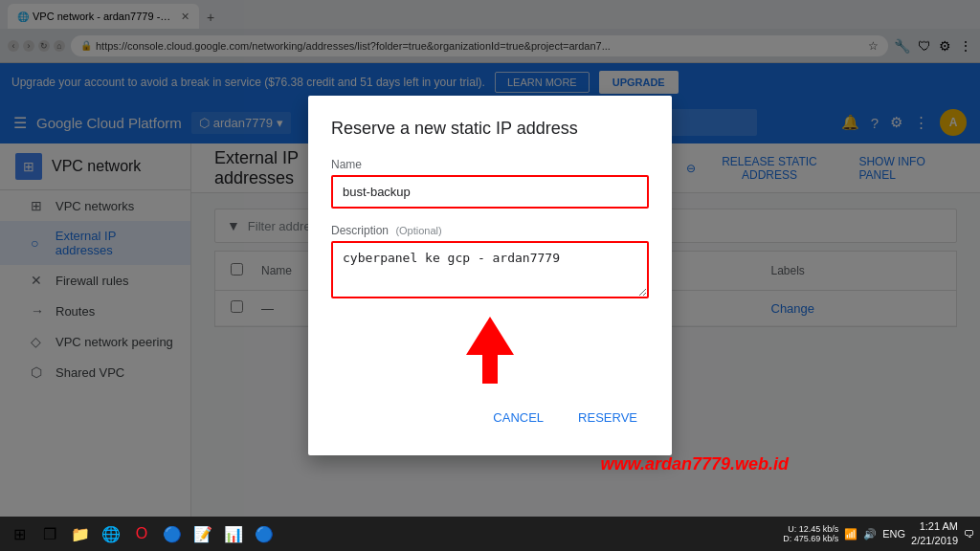 This screenshot has height=551, width=980. Describe the element at coordinates (870, 534) in the screenshot. I see `sound-icon: 🔊` at that location.